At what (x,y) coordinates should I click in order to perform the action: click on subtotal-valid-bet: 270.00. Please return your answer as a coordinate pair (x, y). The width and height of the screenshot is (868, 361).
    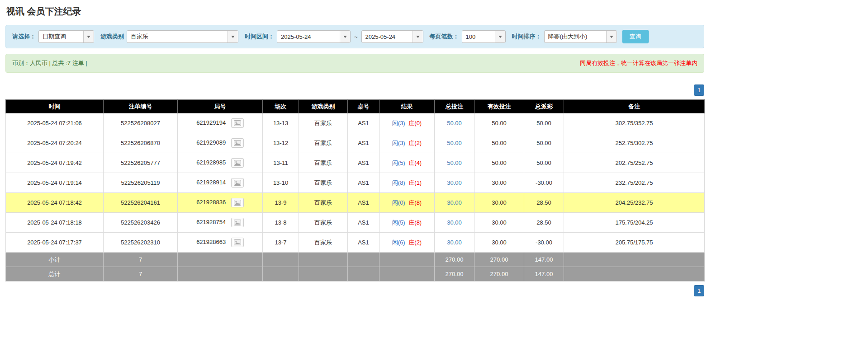
    Looking at the image, I should click on (499, 260).